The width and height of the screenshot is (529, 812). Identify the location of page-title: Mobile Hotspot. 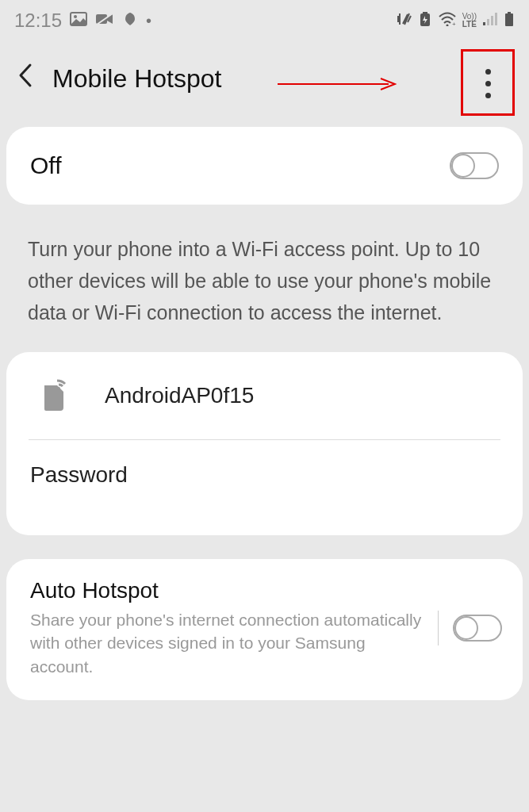
(136, 79).